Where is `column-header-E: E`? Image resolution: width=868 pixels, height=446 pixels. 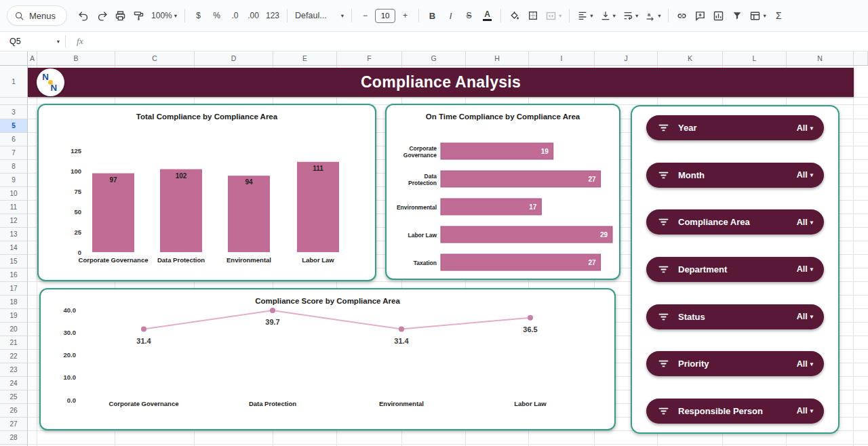 column-header-E: E is located at coordinates (305, 58).